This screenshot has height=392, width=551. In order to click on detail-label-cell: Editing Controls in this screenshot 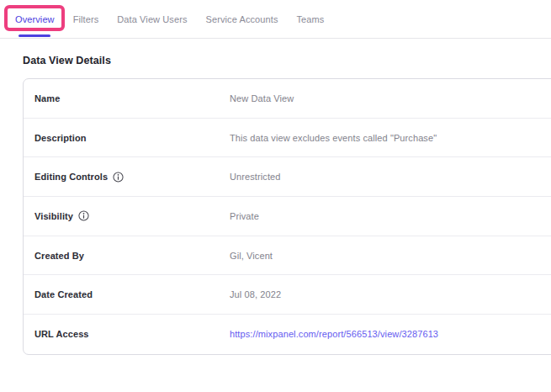, I will do `click(132, 177)`.